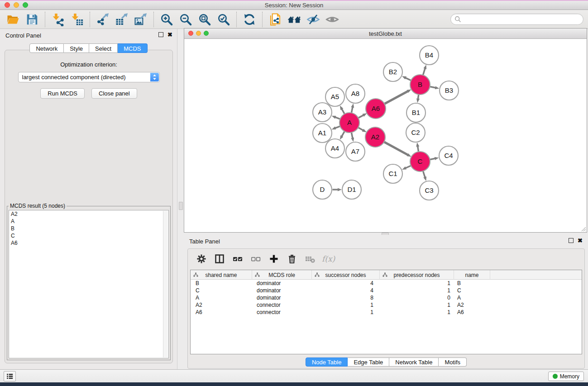 The height and width of the screenshot is (386, 588). What do you see at coordinates (386, 283) in the screenshot?
I see `table-row: Bdominator41B` at bounding box center [386, 283].